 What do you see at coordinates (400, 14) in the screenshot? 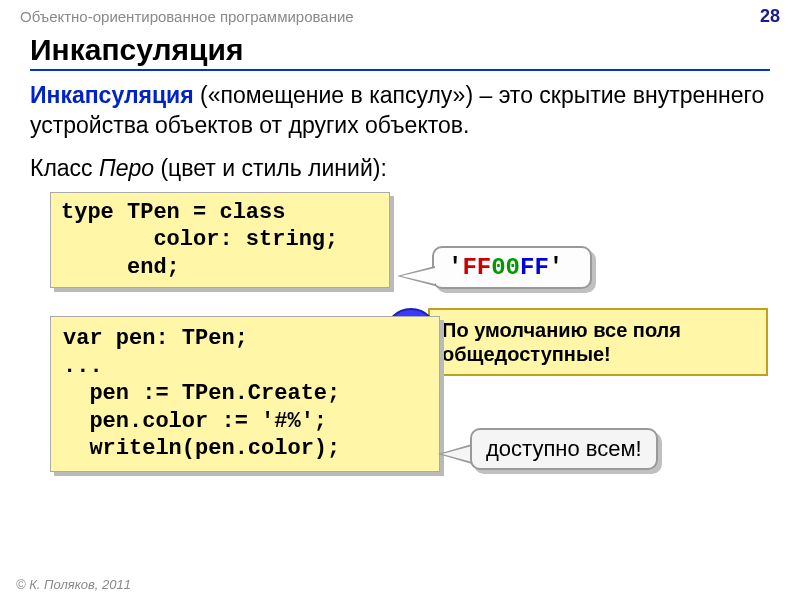
I see `slide-header: Объектно-ориентированное программировани…` at bounding box center [400, 14].